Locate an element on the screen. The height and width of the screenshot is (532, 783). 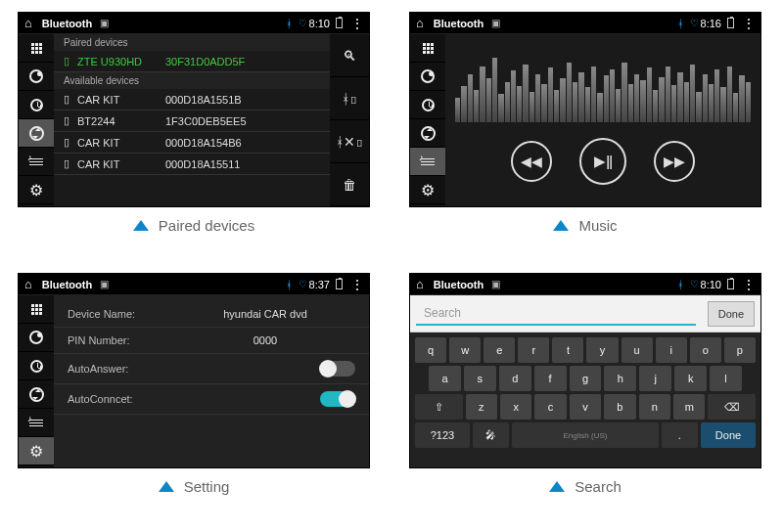
bluetooth-icon: ᚼ is located at coordinates (290, 285).